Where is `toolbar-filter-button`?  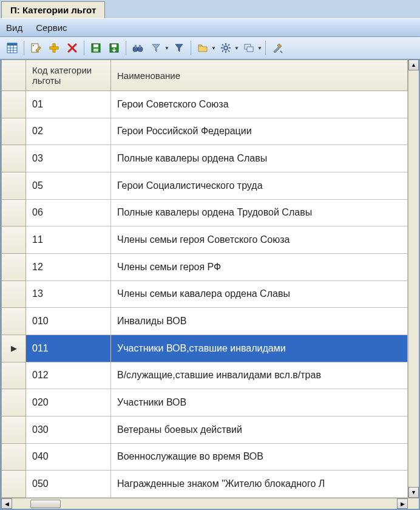
toolbar-filter-button is located at coordinates (179, 48).